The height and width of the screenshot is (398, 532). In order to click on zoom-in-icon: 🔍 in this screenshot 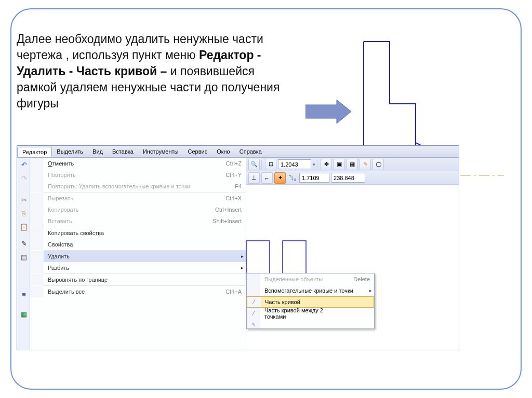, I will do `click(254, 164)`.